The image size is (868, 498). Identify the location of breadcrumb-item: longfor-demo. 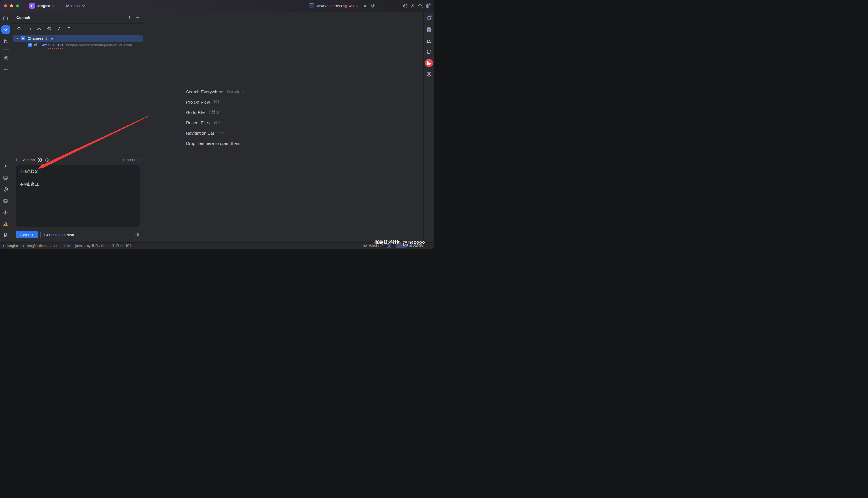
(36, 246).